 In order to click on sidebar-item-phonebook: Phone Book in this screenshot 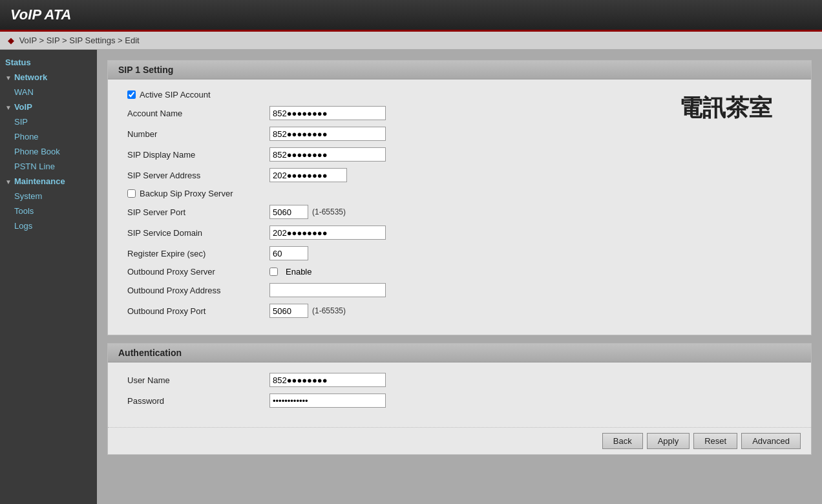, I will do `click(48, 151)`.